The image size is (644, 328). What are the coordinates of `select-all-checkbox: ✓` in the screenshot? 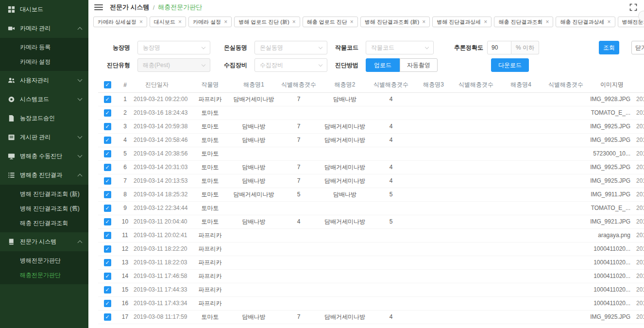 It's located at (108, 85).